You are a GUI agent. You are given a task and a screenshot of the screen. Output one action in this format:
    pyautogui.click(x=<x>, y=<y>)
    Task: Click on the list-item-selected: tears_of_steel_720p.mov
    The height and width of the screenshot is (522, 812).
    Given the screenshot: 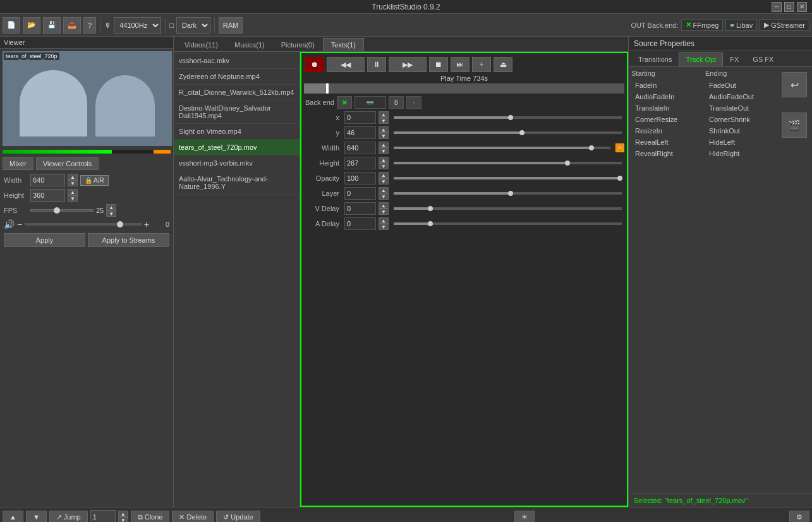 What is the action you would take?
    pyautogui.click(x=236, y=148)
    